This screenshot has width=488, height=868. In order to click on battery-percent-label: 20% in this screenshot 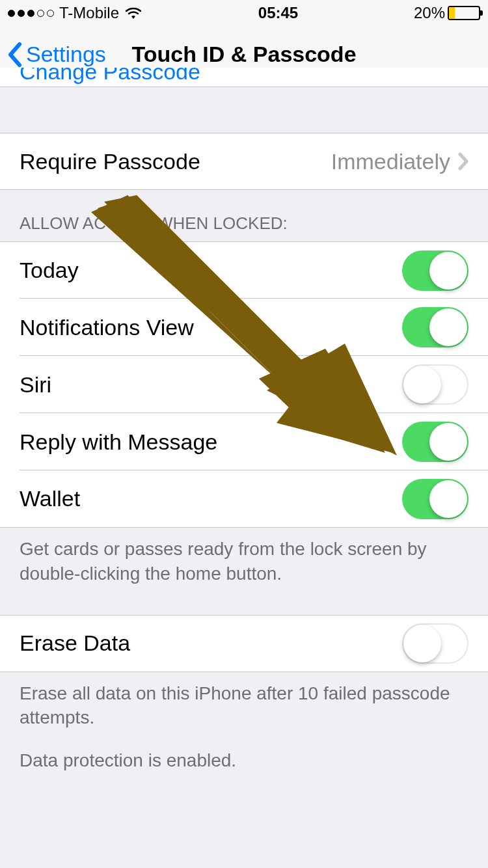, I will do `click(429, 13)`.